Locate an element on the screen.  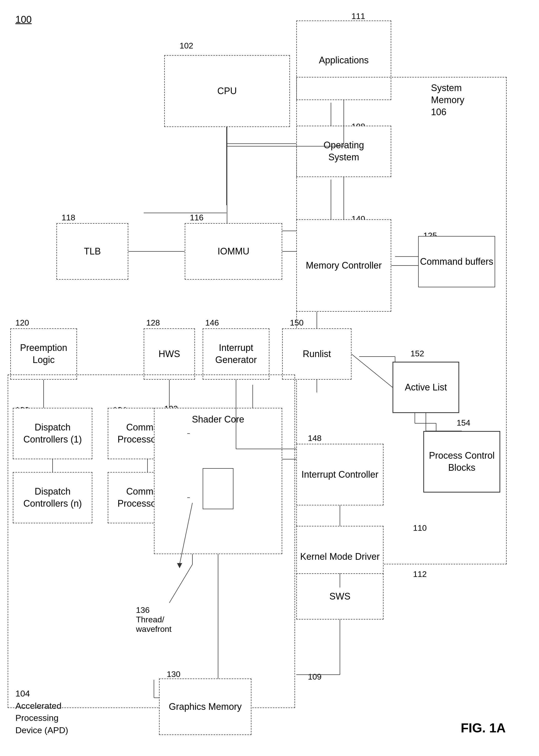
interrupt-controller-label: Interrupt Controller is located at coordinates (340, 475).